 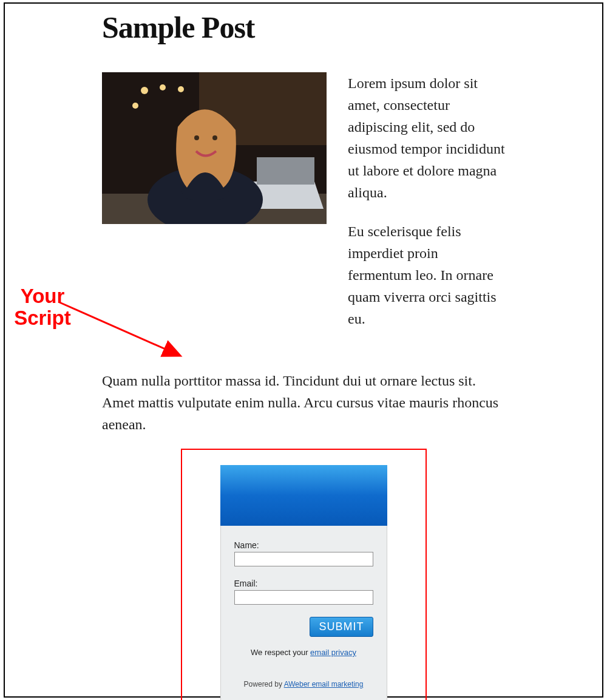 I want to click on signup-form: Name: Email: SUBMIT We respect your emai…, so click(x=304, y=583).